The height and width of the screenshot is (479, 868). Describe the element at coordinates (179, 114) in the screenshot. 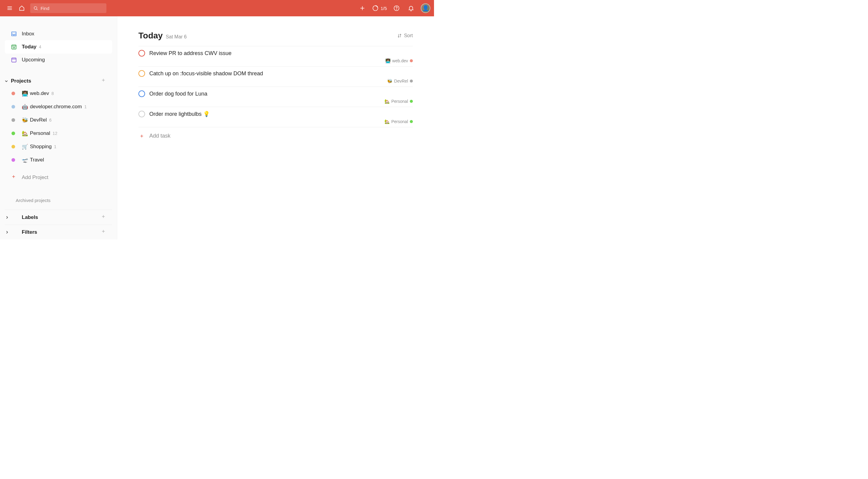

I see `task-title: Order more lightbulbs 💡` at that location.